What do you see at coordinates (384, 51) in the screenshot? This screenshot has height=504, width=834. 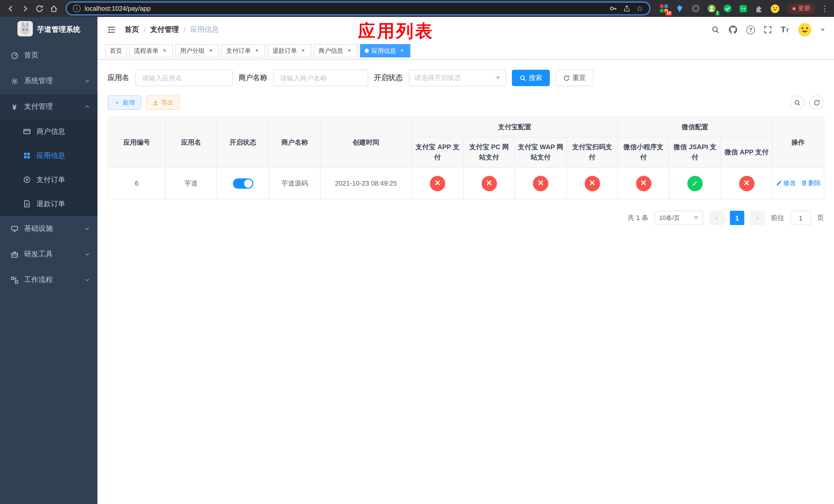 I see `tab-label: 应用信息` at bounding box center [384, 51].